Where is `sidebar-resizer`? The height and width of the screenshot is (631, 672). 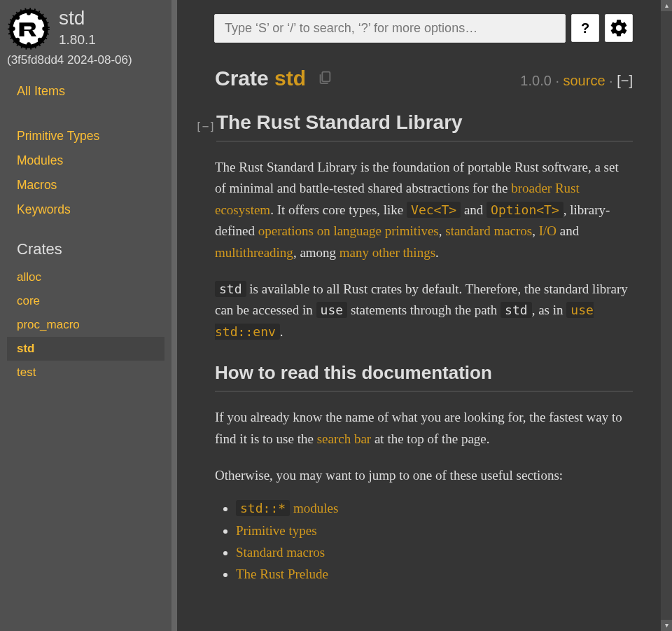 sidebar-resizer is located at coordinates (174, 315).